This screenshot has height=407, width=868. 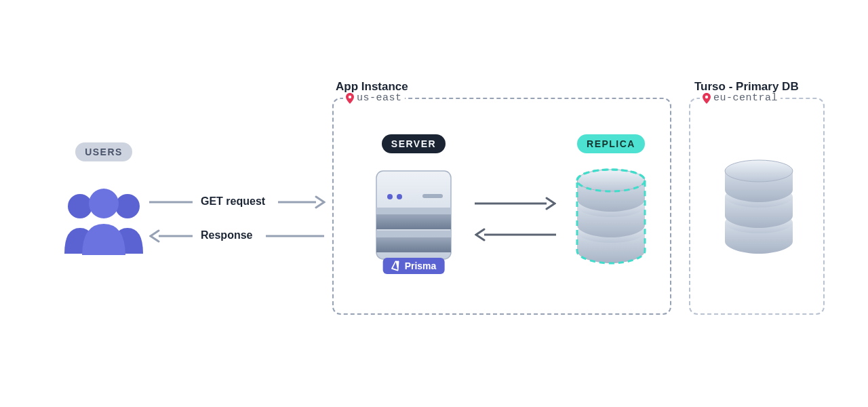 What do you see at coordinates (380, 98) in the screenshot?
I see `app-instance-region-text: us-east` at bounding box center [380, 98].